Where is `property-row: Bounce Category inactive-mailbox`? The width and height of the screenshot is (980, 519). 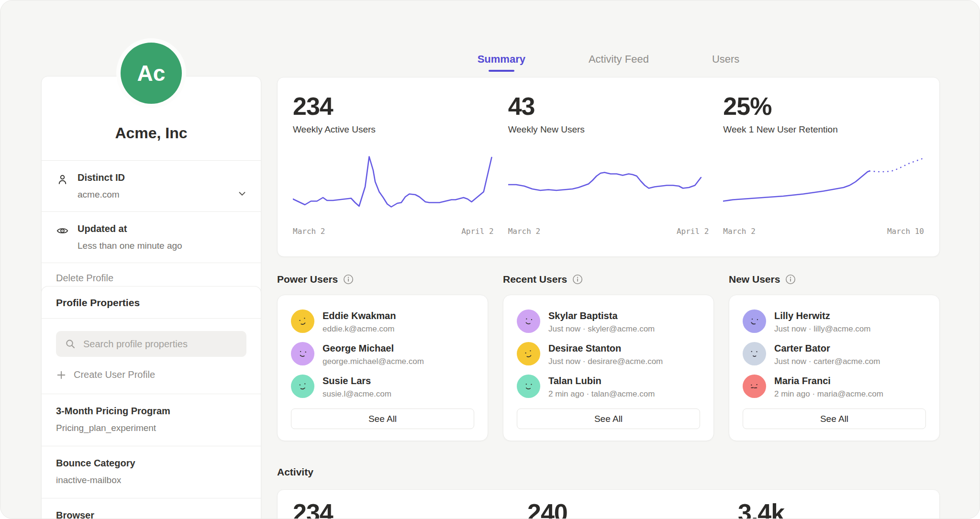 property-row: Bounce Category inactive-mailbox is located at coordinates (151, 472).